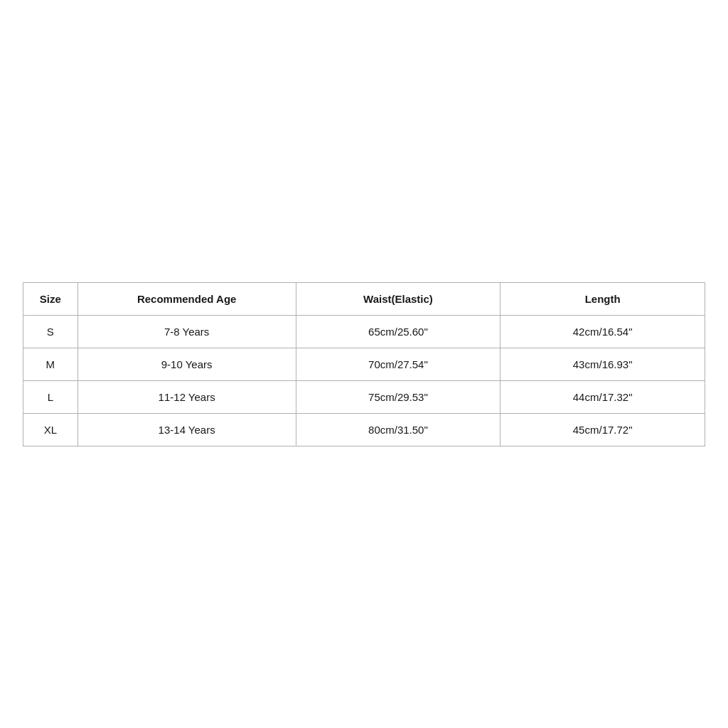 This screenshot has width=728, height=728. What do you see at coordinates (603, 429) in the screenshot?
I see `cell-length: 45cm/17.72"` at bounding box center [603, 429].